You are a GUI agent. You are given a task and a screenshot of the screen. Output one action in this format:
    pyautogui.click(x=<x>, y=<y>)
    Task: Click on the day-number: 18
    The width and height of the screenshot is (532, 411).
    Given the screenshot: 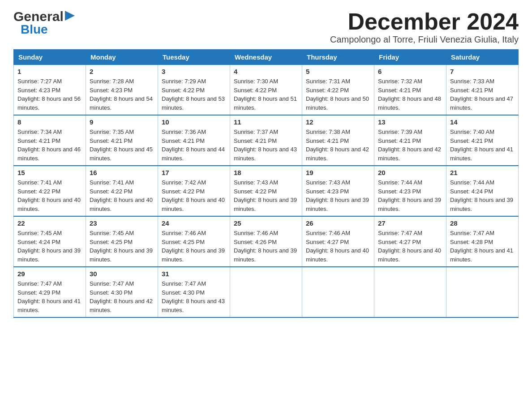 What is the action you would take?
    pyautogui.click(x=266, y=173)
    